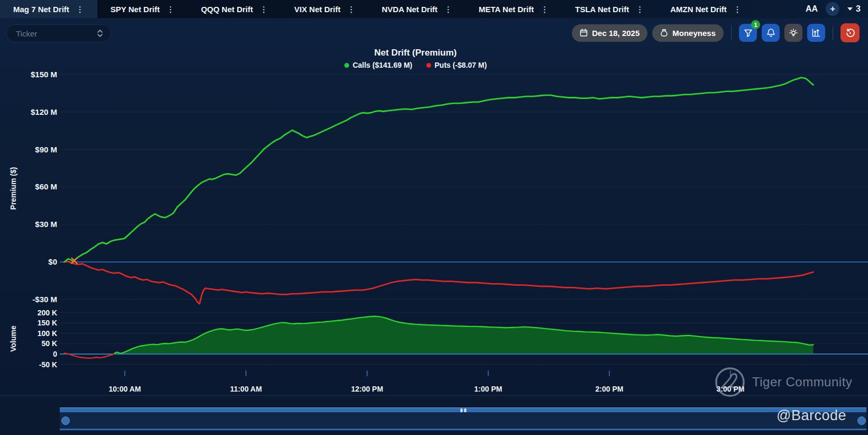 The image size is (868, 435). What do you see at coordinates (862, 421) in the screenshot?
I see `range-handle-right` at bounding box center [862, 421].